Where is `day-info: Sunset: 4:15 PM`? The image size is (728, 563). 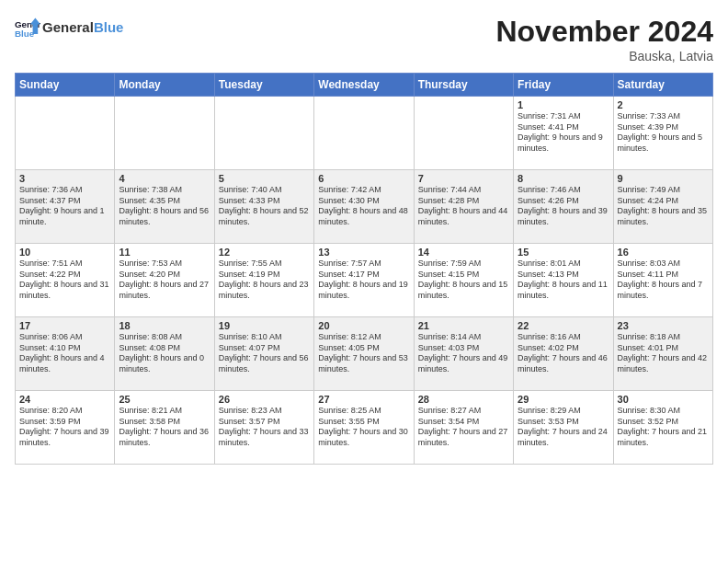 day-info: Sunset: 4:15 PM is located at coordinates (463, 275).